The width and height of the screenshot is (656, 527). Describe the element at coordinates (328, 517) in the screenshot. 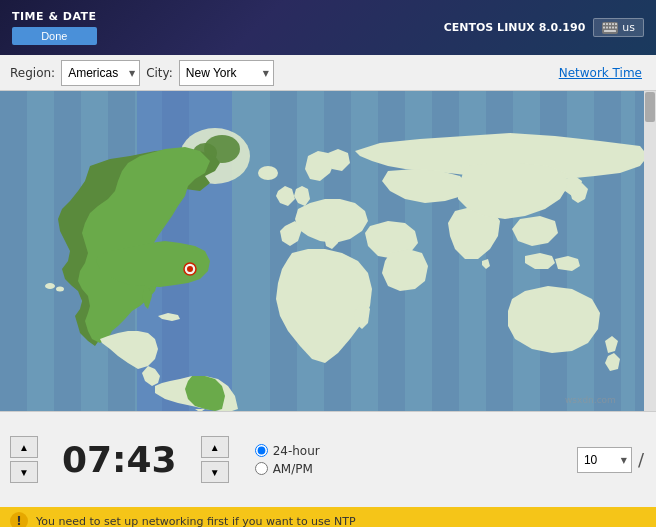

I see `warning-bar: ! You need to set up networking first if…` at that location.